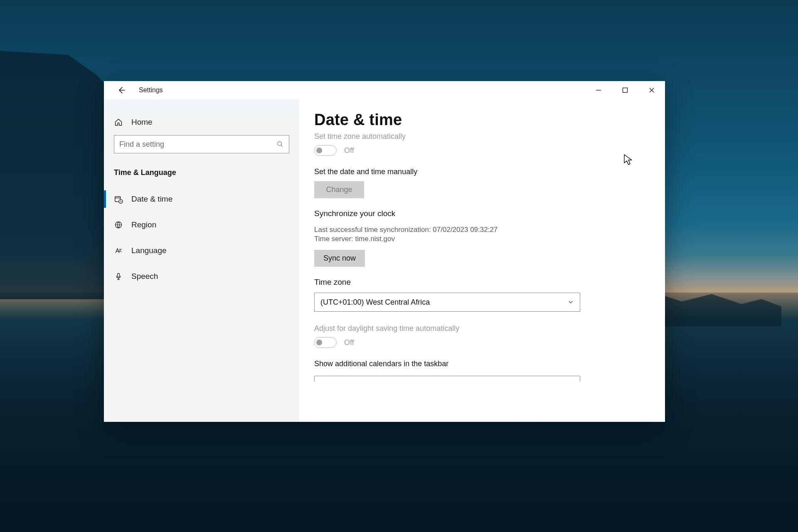 This screenshot has height=532, width=798. Describe the element at coordinates (145, 276) in the screenshot. I see `sidebar-item-label: Speech` at that location.